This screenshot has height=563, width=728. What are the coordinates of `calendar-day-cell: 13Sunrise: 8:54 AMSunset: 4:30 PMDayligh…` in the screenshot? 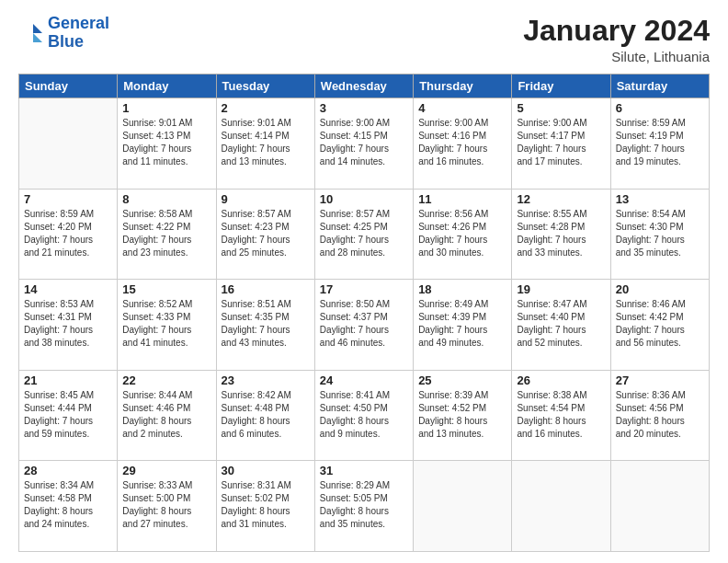 It's located at (660, 234).